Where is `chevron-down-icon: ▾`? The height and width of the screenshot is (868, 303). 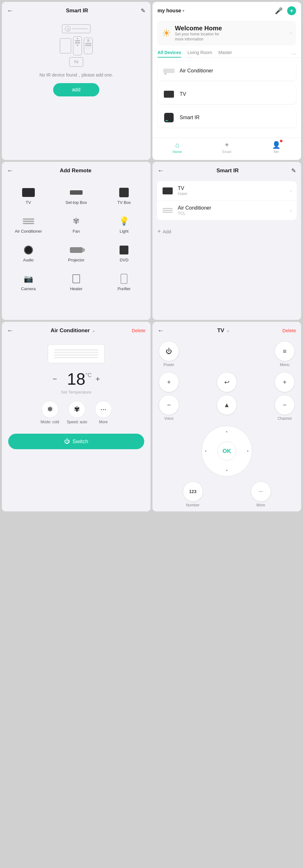 chevron-down-icon: ▾ is located at coordinates (183, 11).